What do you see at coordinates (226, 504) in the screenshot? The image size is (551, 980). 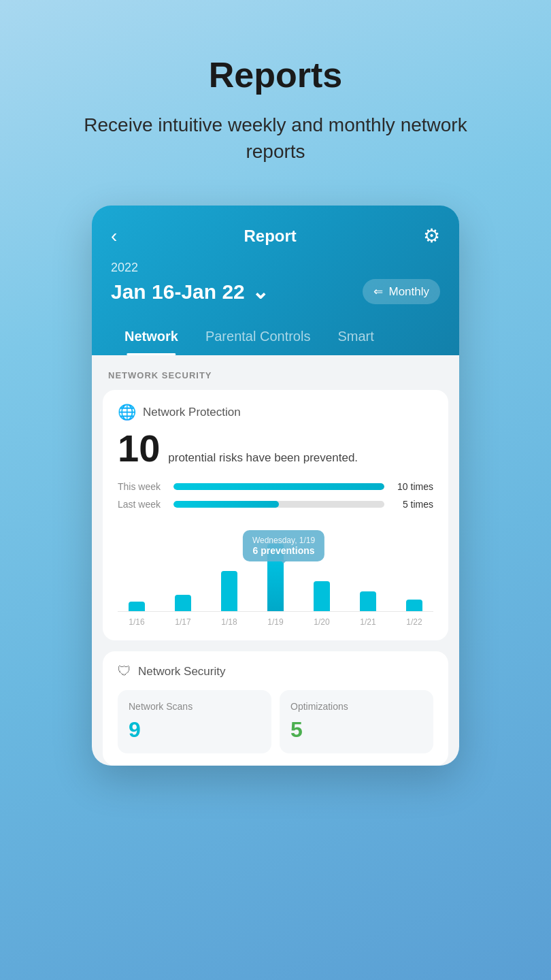 I see `last-week-fill` at bounding box center [226, 504].